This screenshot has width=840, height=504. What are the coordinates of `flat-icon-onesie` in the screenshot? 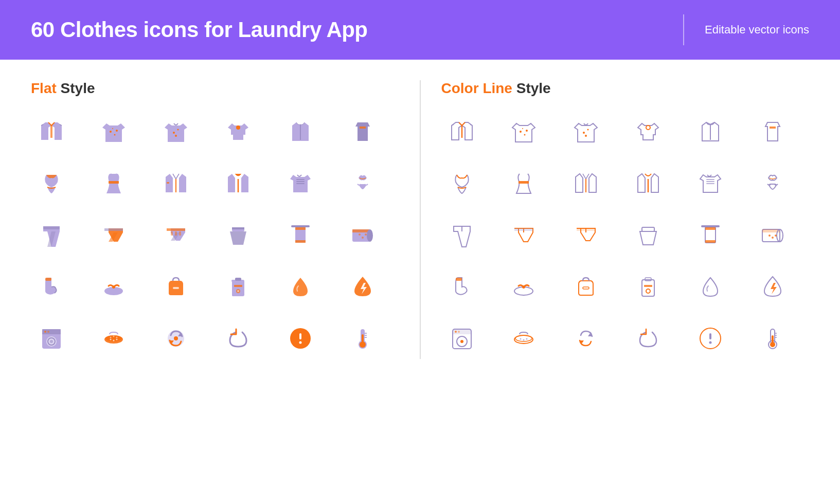 It's located at (238, 133).